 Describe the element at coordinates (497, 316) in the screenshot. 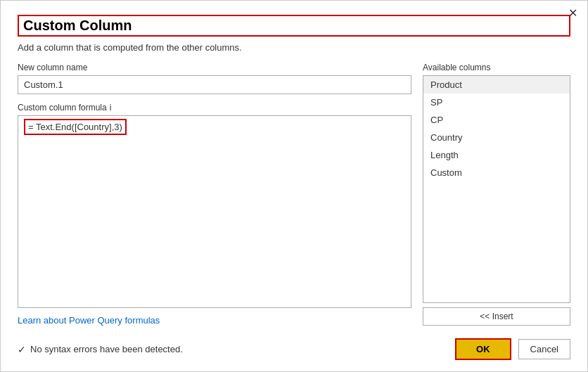

I see `insert-button: << Insert` at that location.